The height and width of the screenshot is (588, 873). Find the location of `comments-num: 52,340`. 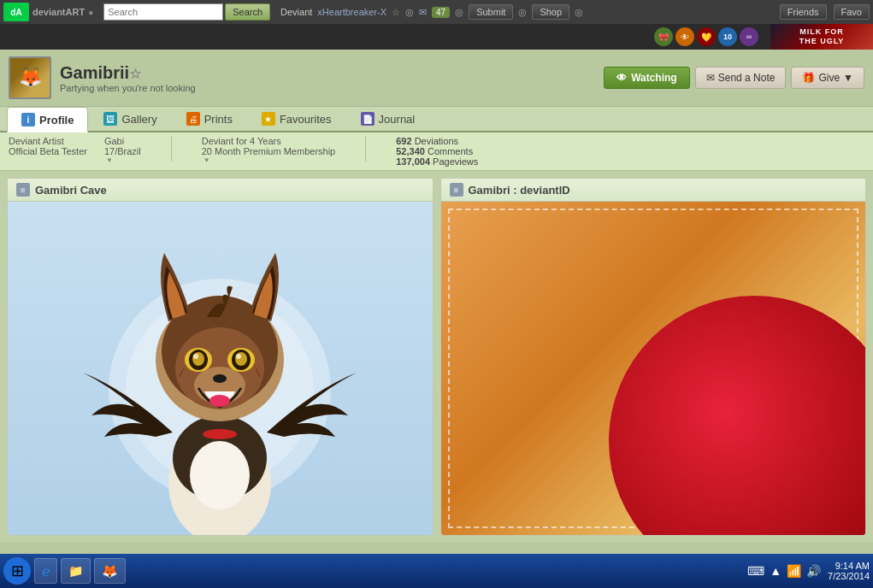

comments-num: 52,340 is located at coordinates (410, 151).